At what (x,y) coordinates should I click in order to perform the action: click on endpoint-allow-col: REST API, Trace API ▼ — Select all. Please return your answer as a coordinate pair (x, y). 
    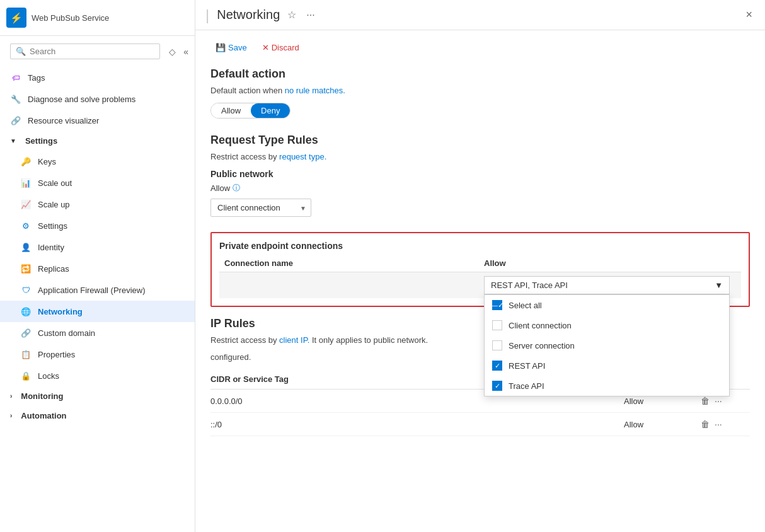
    Looking at the image, I should click on (610, 285).